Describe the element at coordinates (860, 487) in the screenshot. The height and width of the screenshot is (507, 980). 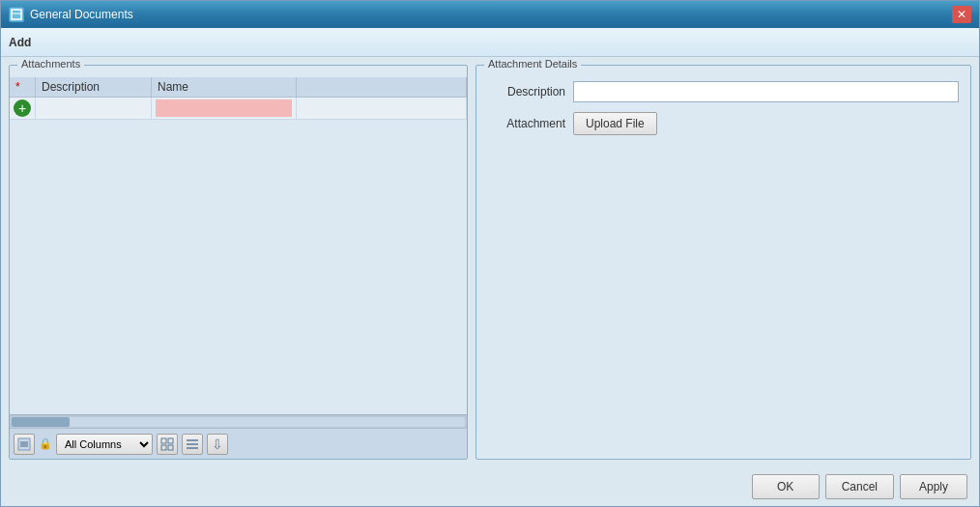
I see `cancel-button: Cancel` at that location.